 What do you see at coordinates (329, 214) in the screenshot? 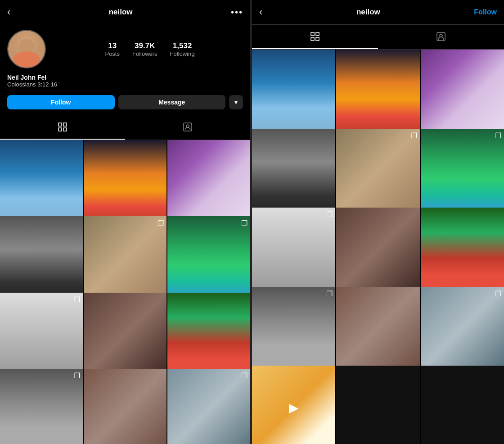
I see `right-multi-icon-3: ❐` at bounding box center [329, 214].